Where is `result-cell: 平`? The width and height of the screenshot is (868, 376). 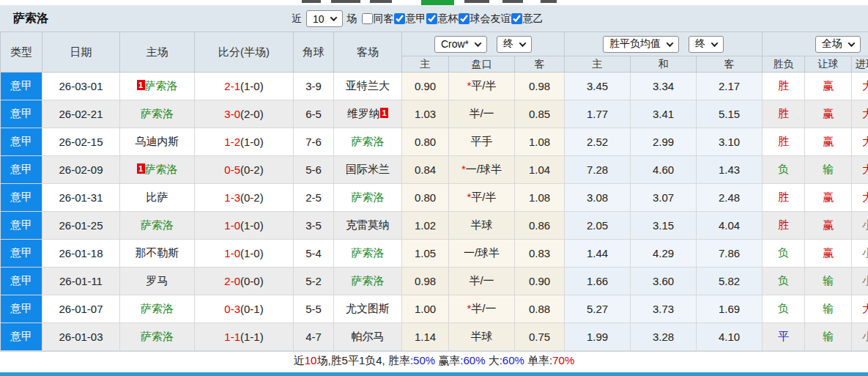
result-cell: 平 is located at coordinates (784, 337).